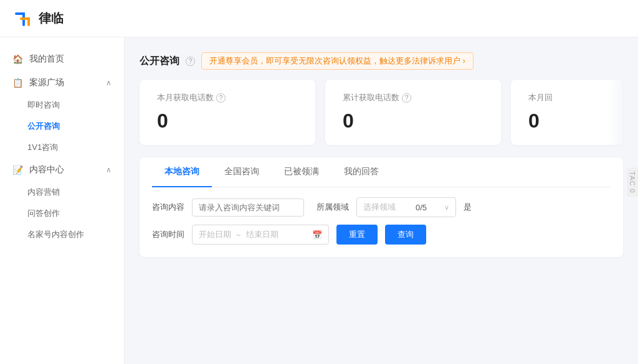  I want to click on stat-value-partial: 0, so click(567, 121).